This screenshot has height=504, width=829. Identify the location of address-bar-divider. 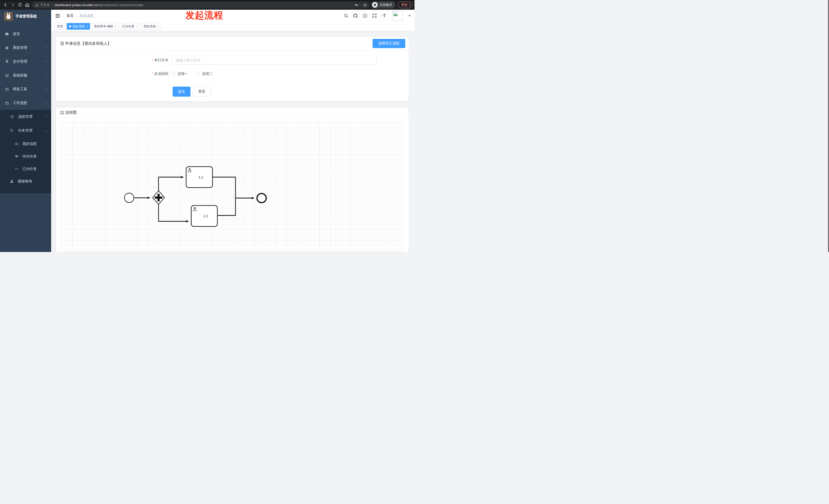
(52, 5).